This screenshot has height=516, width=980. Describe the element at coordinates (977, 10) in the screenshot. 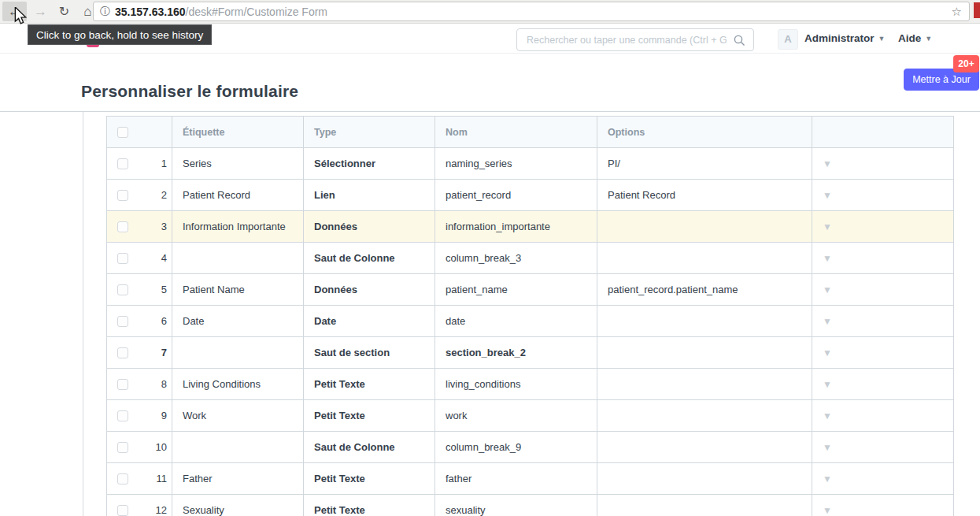

I see `browser-extension-icon` at that location.